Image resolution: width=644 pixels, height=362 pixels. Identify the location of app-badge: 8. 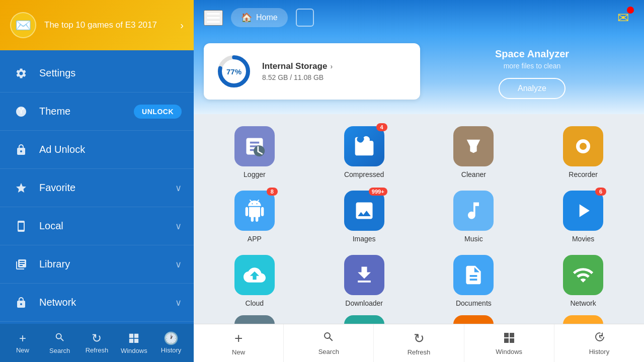
(272, 192).